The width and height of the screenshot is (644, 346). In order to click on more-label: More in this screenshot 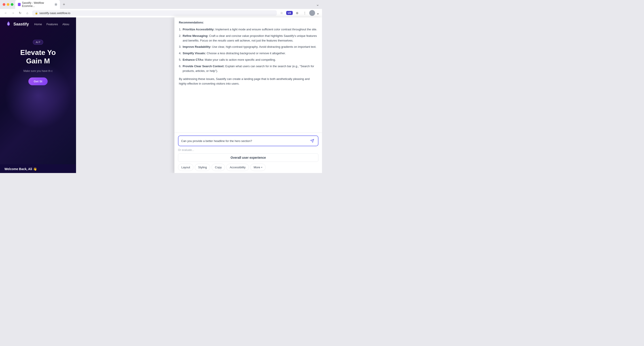, I will do `click(257, 167)`.